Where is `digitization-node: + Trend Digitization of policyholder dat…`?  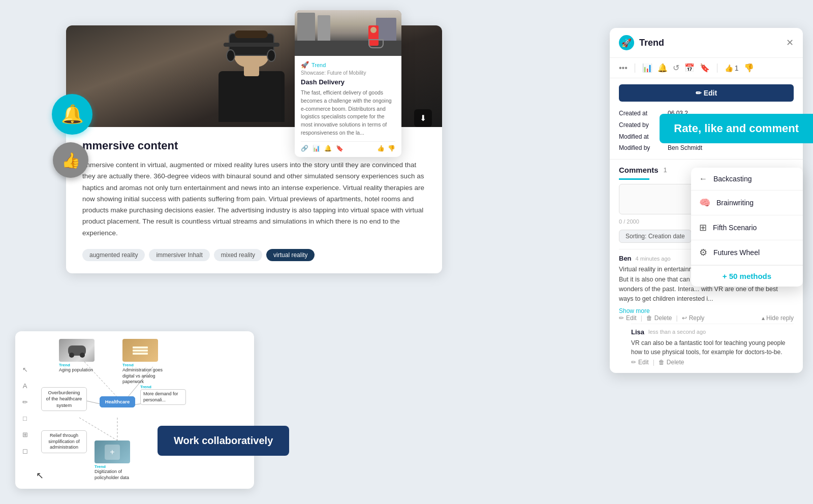
digitization-node: + Trend Digitization of policyholder dat… is located at coordinates (115, 460).